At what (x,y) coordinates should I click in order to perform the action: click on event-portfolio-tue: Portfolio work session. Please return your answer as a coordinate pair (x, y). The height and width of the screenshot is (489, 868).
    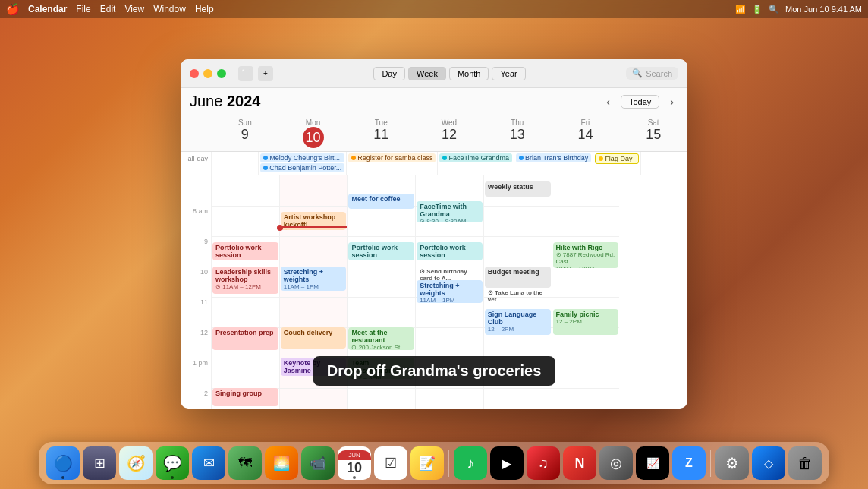
    Looking at the image, I should click on (381, 251).